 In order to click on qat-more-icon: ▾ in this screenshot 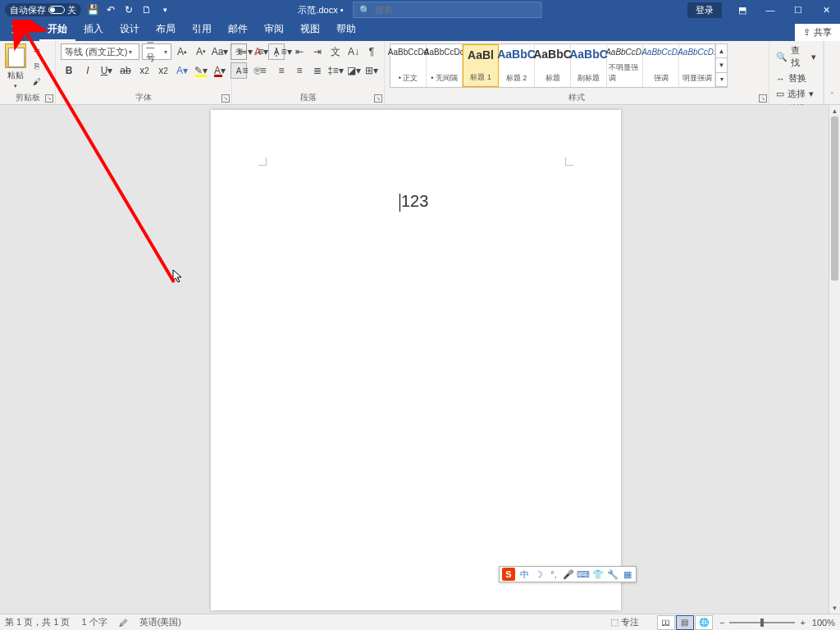, I will do `click(165, 10)`.